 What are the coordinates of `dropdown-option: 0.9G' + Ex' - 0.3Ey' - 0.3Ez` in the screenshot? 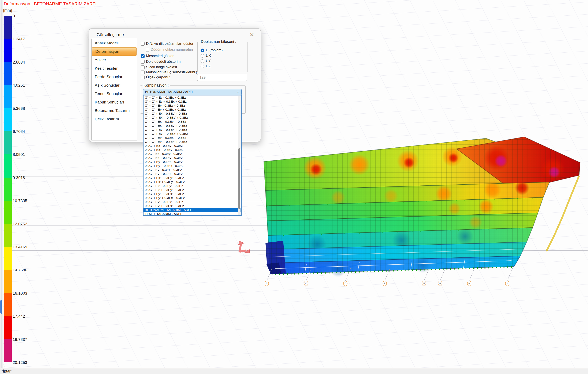 It's located at (192, 178).